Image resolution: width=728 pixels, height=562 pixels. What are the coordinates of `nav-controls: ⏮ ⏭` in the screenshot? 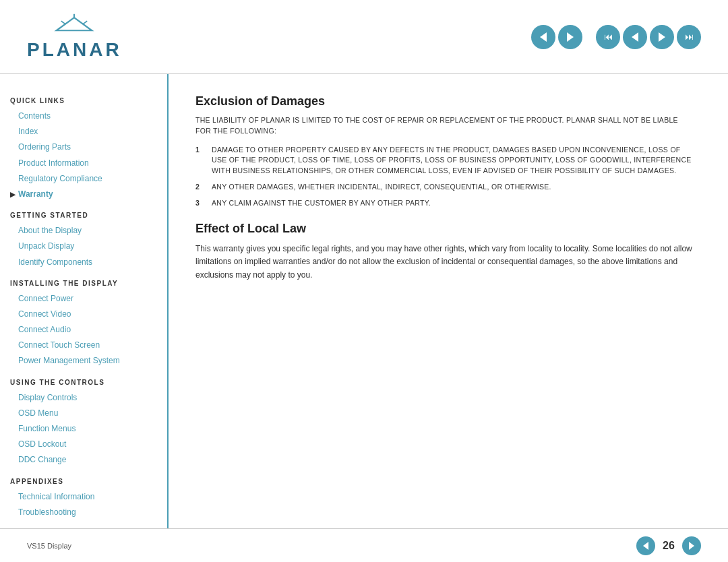 It's located at (616, 37).